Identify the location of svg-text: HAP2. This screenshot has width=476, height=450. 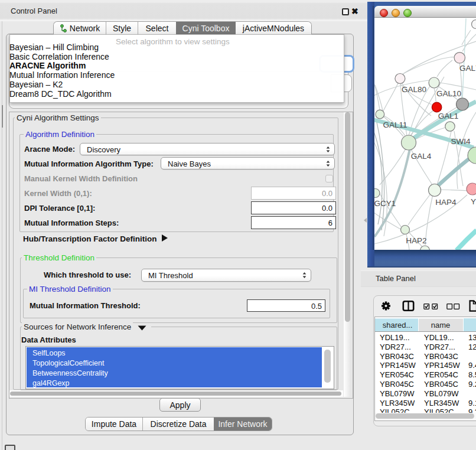
(416, 241).